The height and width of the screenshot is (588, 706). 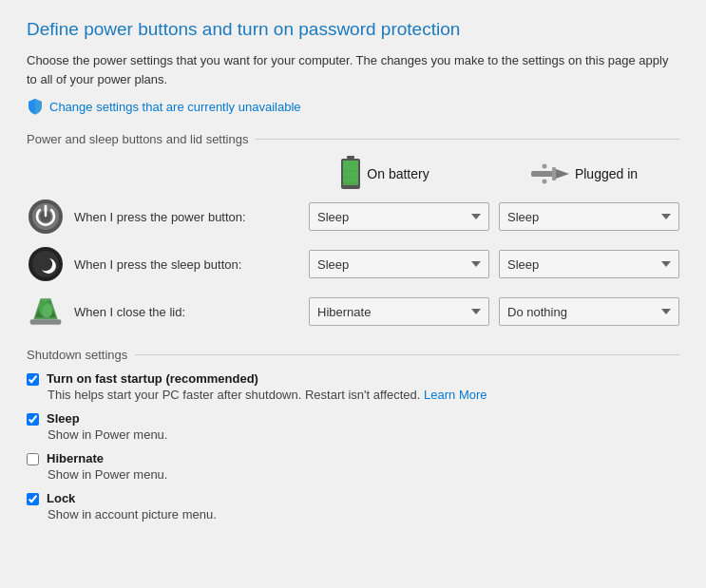 What do you see at coordinates (455, 395) in the screenshot?
I see `learn-more-link: Learn More` at bounding box center [455, 395].